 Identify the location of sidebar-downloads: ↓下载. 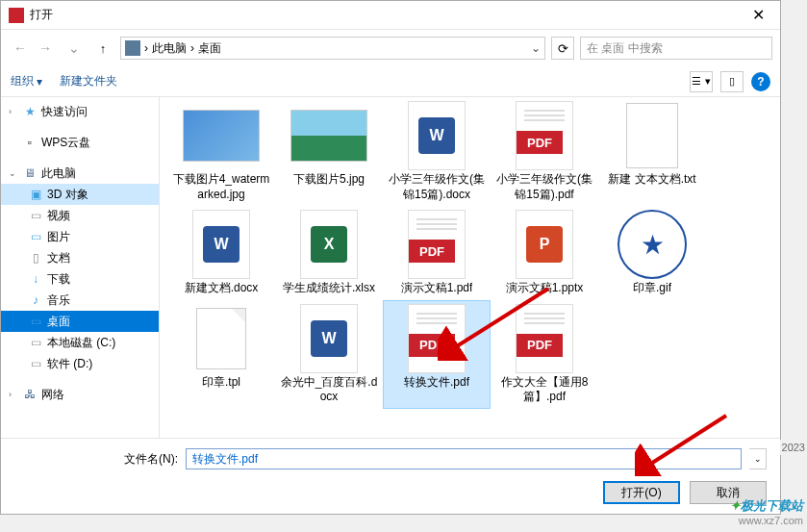
(80, 279).